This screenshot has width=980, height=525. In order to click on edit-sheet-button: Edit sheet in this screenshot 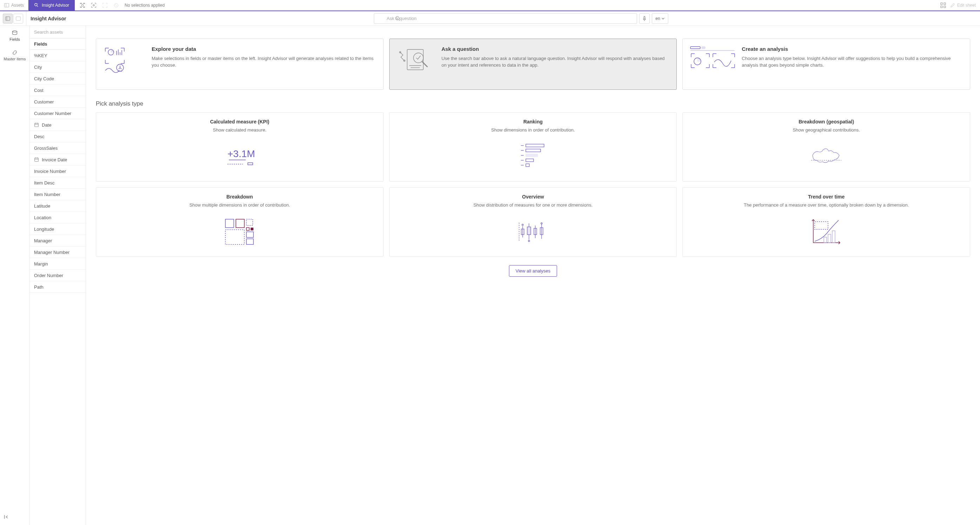, I will do `click(963, 5)`.